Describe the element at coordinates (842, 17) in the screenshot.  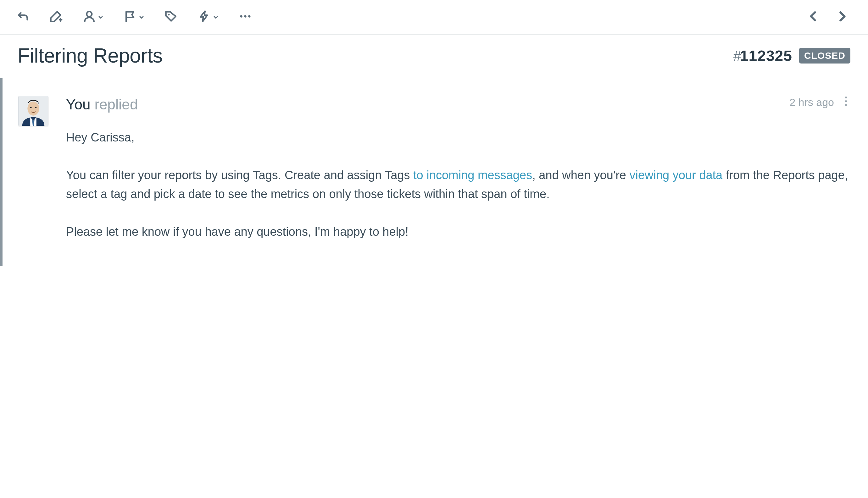
I see `chevron-right-icon` at that location.